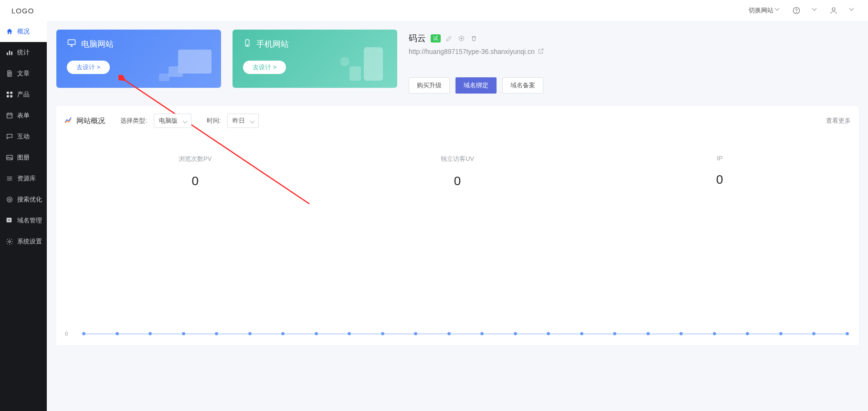 The image size is (868, 411). What do you see at coordinates (834, 11) in the screenshot?
I see `user-icon` at bounding box center [834, 11].